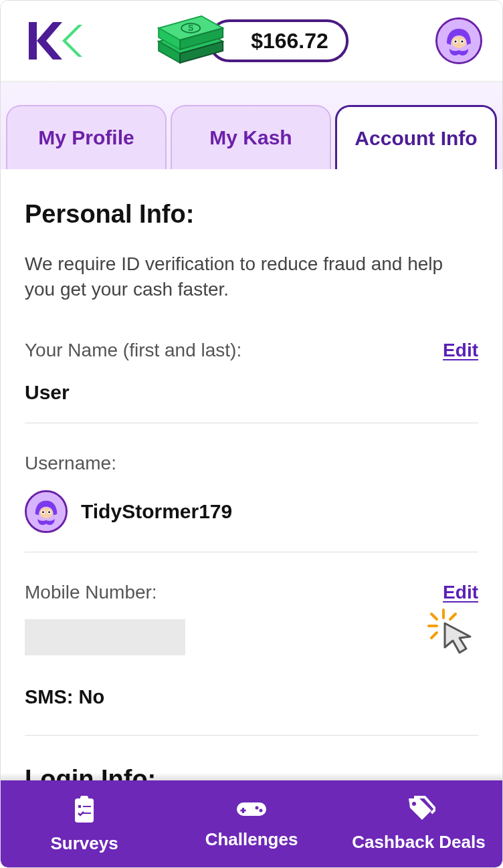 Image resolution: width=503 pixels, height=868 pixels. Describe the element at coordinates (252, 824) in the screenshot. I see `nav-challenges: Challenges` at that location.